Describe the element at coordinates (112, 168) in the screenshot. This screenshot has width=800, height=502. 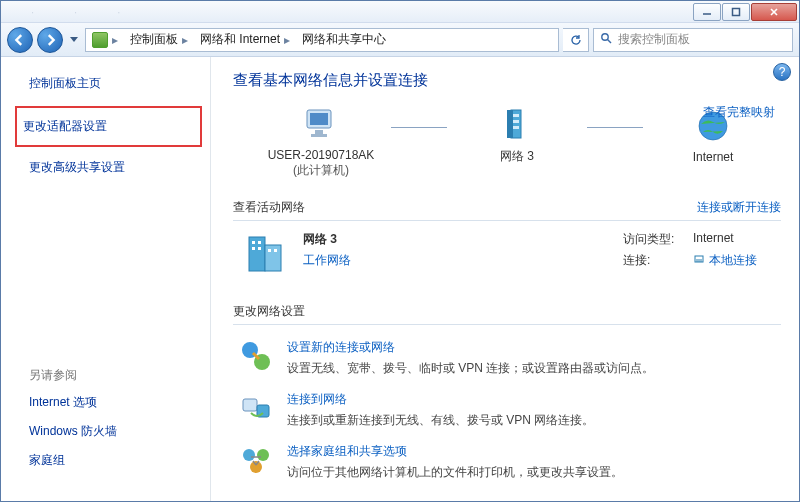
I see `sidebar-link-advanced-sharing: 更改高级共享设置` at that location.